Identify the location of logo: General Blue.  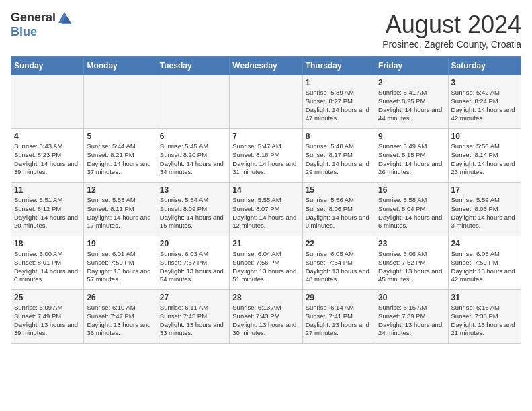
(42, 25).